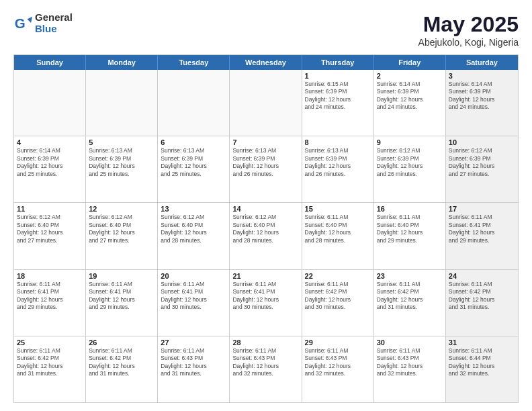  I want to click on cal-cell-26: 26Sunrise: 6:11 AM Sunset: 6:42 PM Dayli…, so click(122, 369).